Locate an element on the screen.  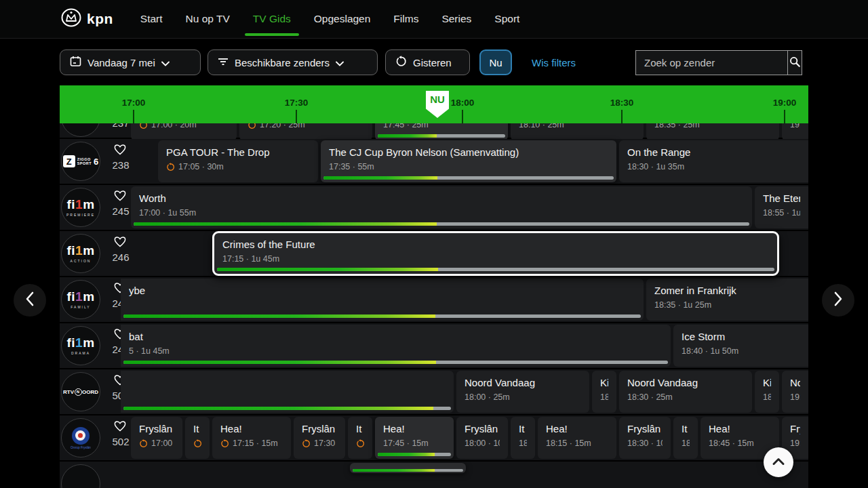
program-time: 18:35 · 1u 25m is located at coordinates (727, 305).